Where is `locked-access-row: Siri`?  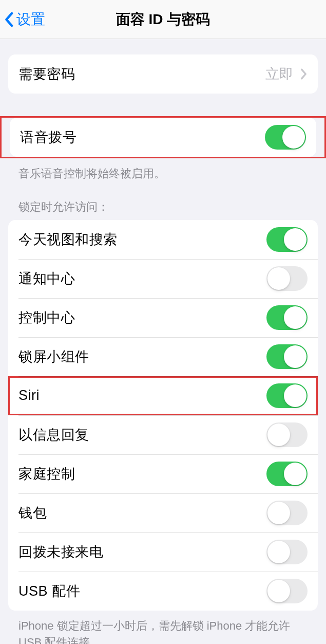
locked-access-row: Siri is located at coordinates (163, 396).